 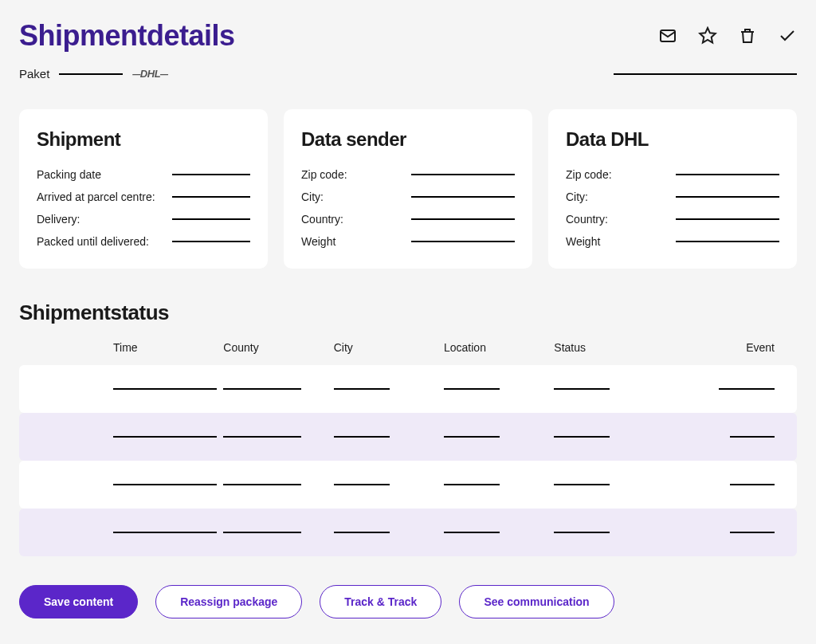 I want to click on packet-label: Paket, so click(x=34, y=73).